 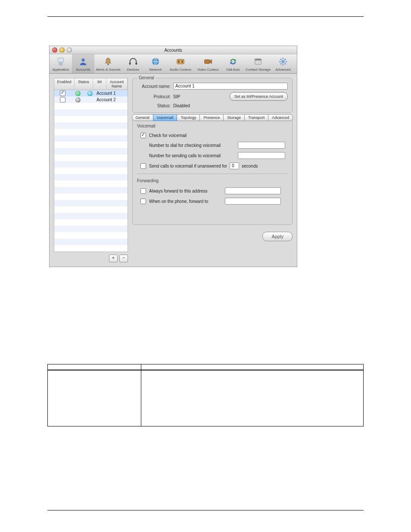 What do you see at coordinates (117, 84) in the screenshot?
I see `col-account-name: Account Name` at bounding box center [117, 84].